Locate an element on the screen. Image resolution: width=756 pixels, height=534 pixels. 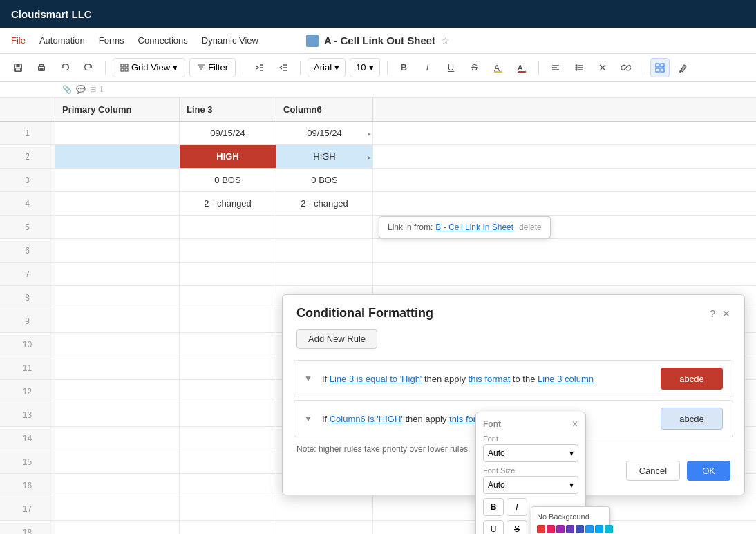
cell-18-primary is located at coordinates (117, 528).